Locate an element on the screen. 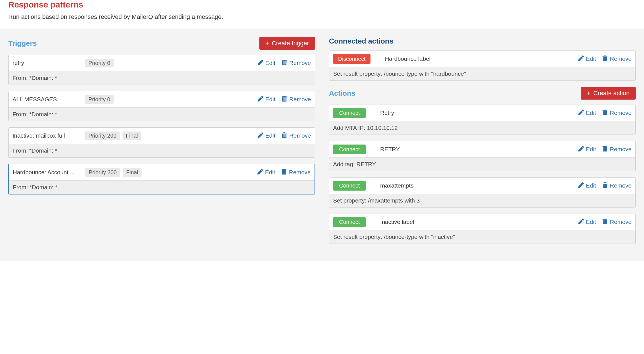  action-name: Retry is located at coordinates (478, 113).